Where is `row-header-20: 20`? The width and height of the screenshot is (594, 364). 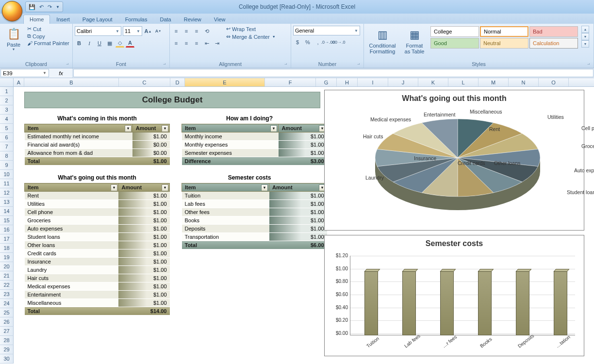
row-header-20: 20 is located at coordinates (7, 267).